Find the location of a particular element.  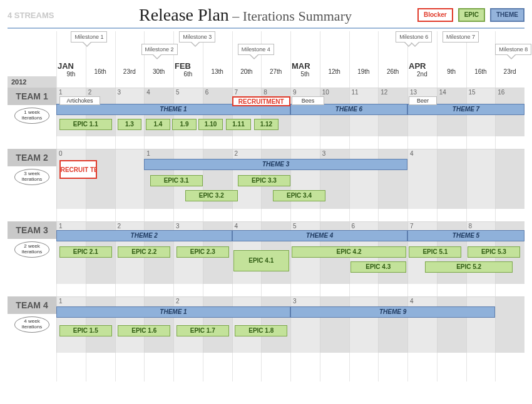

milestone: Milestone 4 is located at coordinates (256, 49).